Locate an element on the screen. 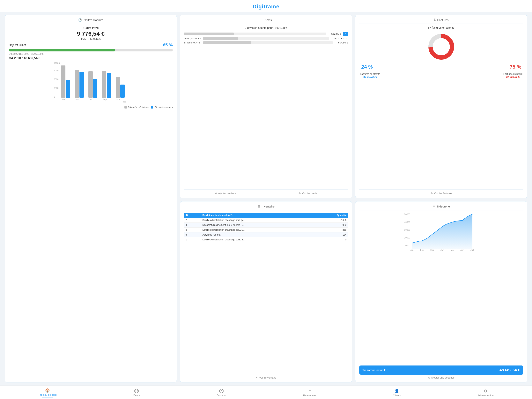 This screenshot has height=399, width=532. inv-cell-qty: -368 is located at coordinates (329, 230).